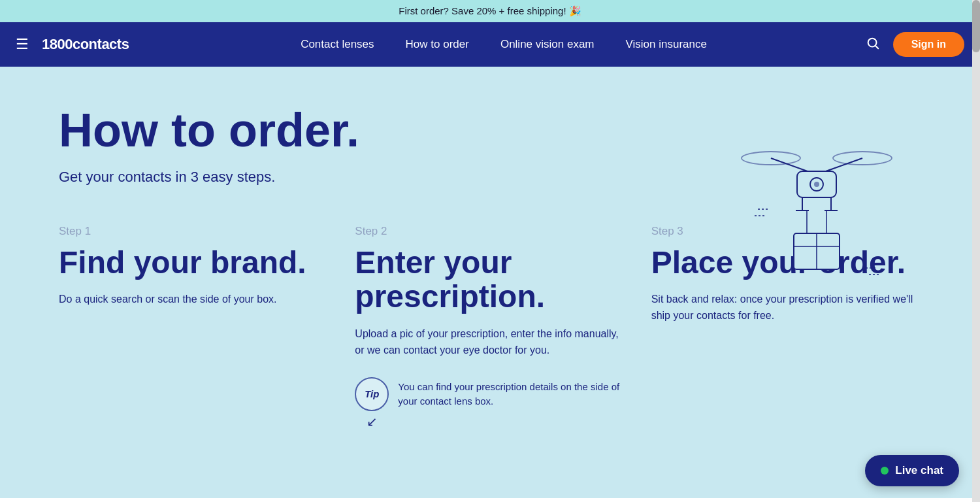 The width and height of the screenshot is (980, 502). What do you see at coordinates (193, 327) in the screenshot?
I see `step-1: Step 1 Find your brand. Do a quick searc…` at bounding box center [193, 327].